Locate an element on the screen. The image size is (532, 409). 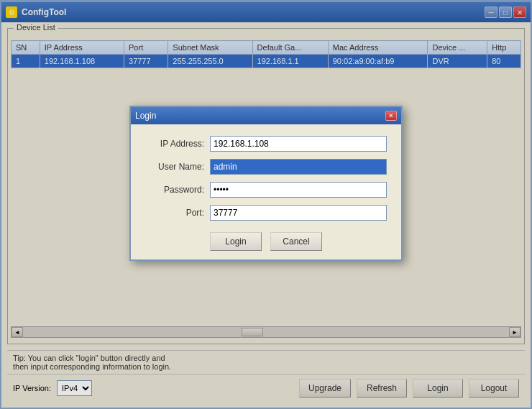
dialog-title: Login is located at coordinates (145, 116).